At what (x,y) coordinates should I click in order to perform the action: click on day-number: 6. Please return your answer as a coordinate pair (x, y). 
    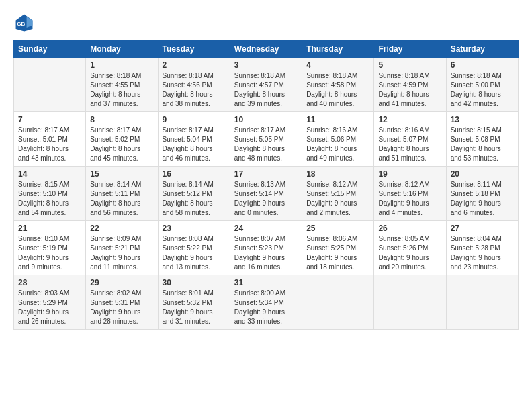
    Looking at the image, I should click on (482, 65).